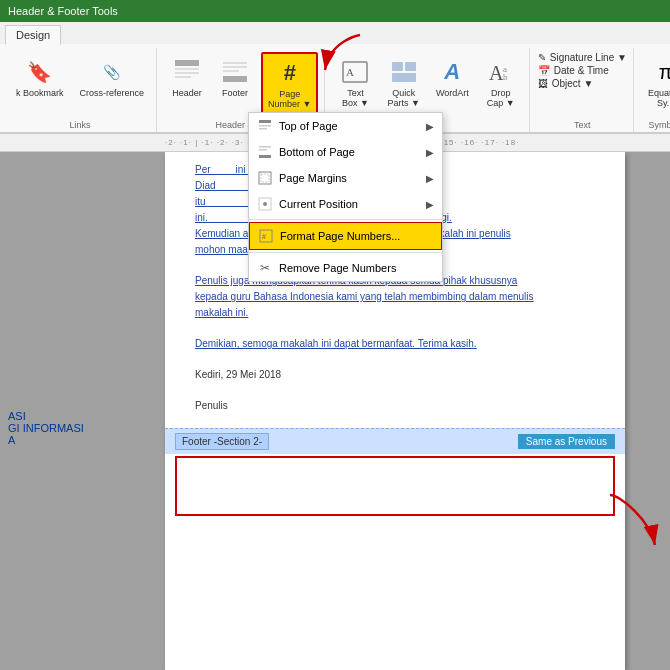 This screenshot has height=670, width=670. What do you see at coordinates (335, 33) in the screenshot?
I see `ribbon-tab-bar: Design` at bounding box center [335, 33].